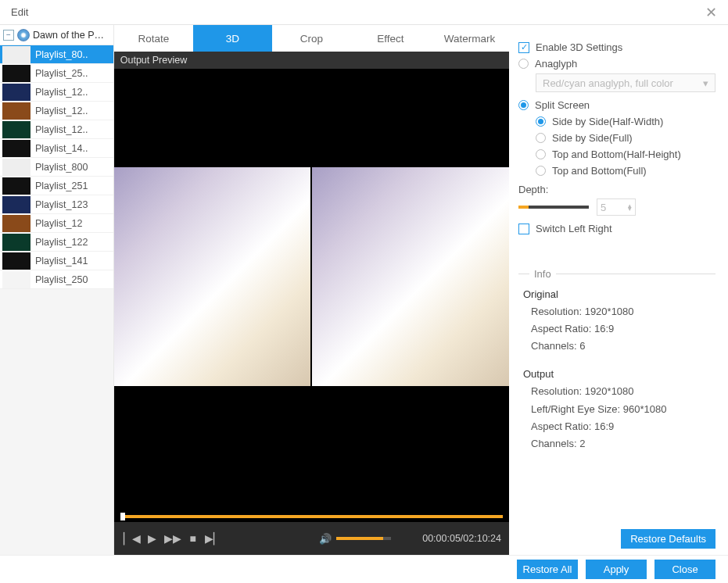  I want to click on close-icon: ✕, so click(712, 13).